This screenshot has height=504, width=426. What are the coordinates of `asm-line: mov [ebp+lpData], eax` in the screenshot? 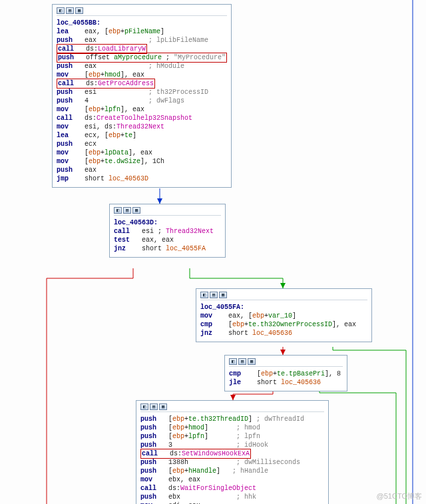 It's located at (142, 153).